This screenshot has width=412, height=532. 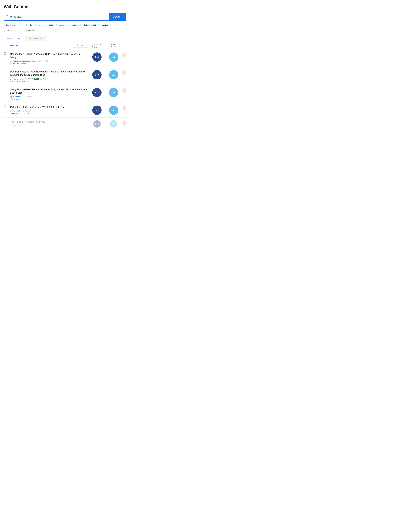 What do you see at coordinates (6, 107) in the screenshot?
I see `article-4-checkbox` at bounding box center [6, 107].